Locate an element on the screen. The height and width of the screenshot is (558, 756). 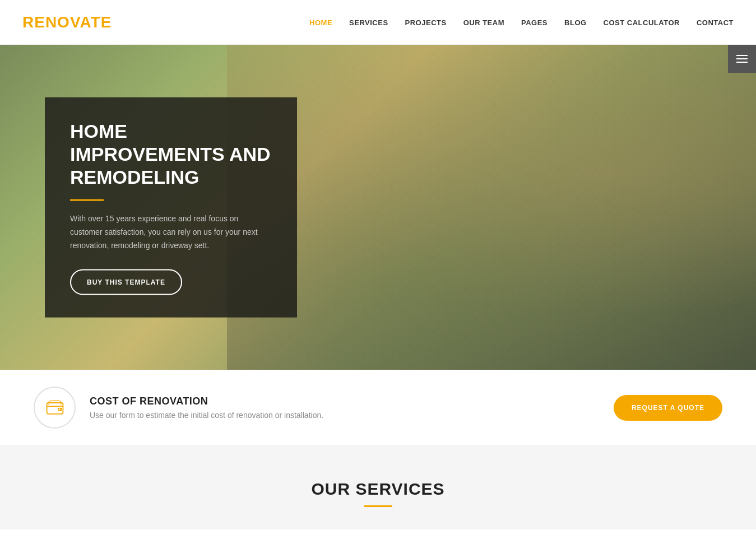
hero-cta-button: BUY THIS TEMPLATE is located at coordinates (126, 282).